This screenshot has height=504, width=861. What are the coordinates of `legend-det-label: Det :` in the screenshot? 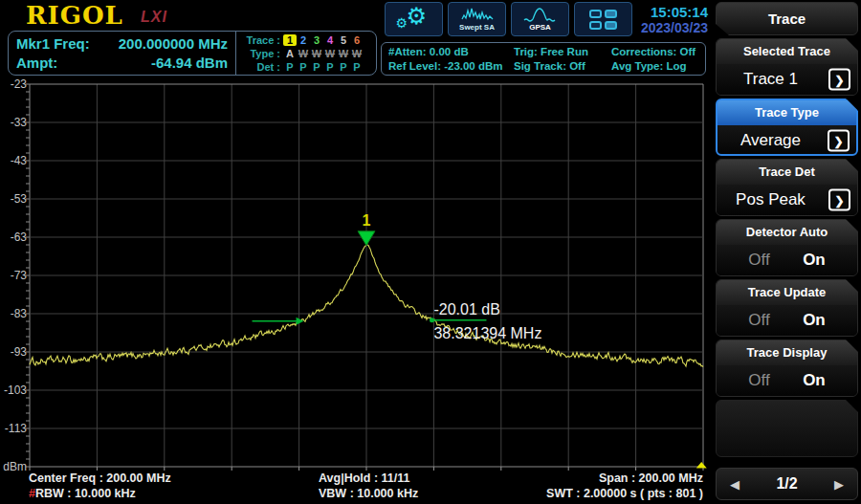 It's located at (260, 67).